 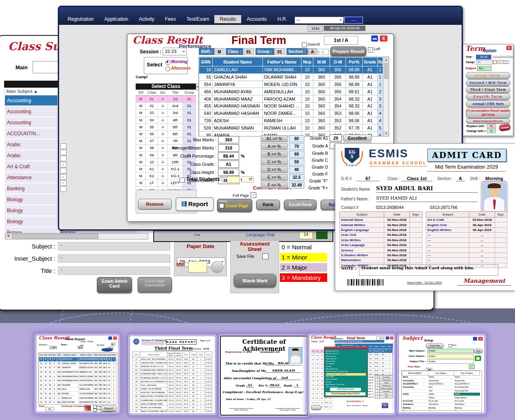 I want to click on rank-report-sheet: School Of Standard RANK REPORT Page 1 of…, so click(x=173, y=375).